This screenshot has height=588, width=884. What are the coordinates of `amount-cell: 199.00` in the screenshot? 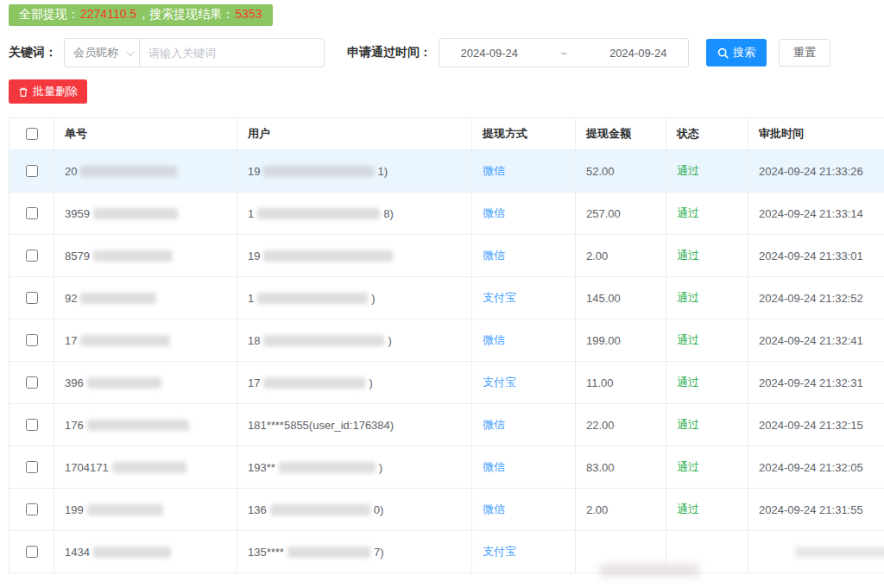 It's located at (622, 340).